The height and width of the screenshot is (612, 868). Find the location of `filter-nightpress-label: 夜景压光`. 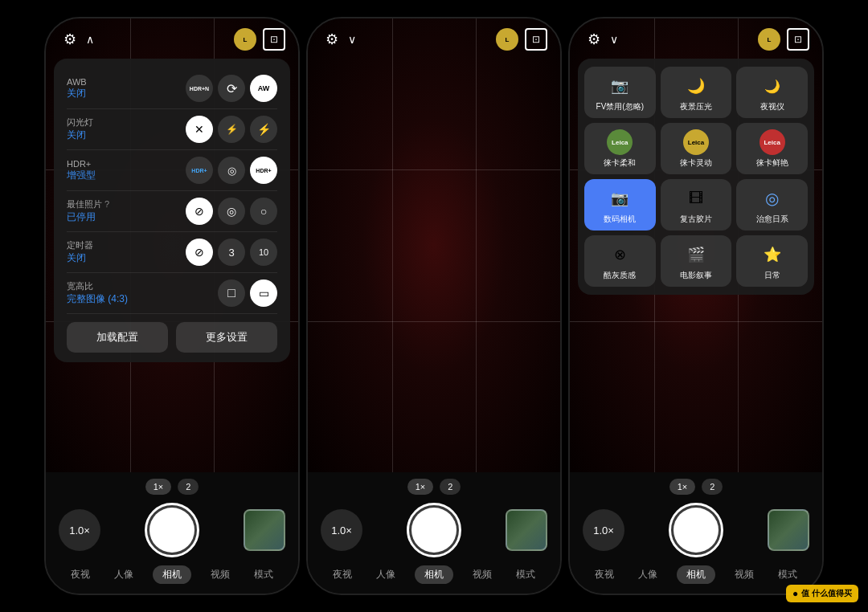

filter-nightpress-label: 夜景压光 is located at coordinates (696, 107).